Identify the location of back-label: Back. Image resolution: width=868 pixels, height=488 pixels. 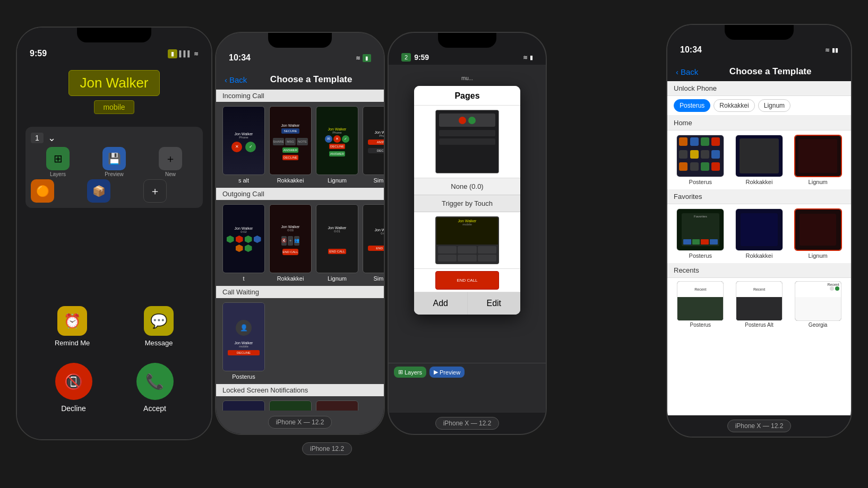
(238, 80).